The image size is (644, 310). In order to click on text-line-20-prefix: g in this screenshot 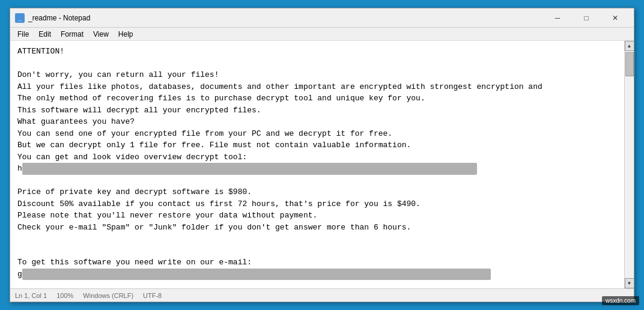, I will do `click(20, 274)`.